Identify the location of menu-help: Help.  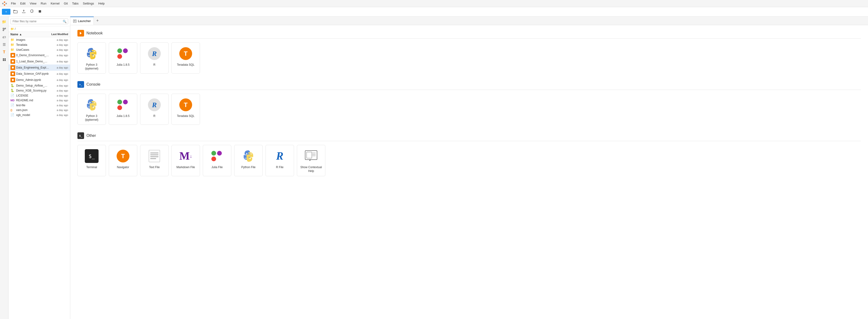
(101, 3).